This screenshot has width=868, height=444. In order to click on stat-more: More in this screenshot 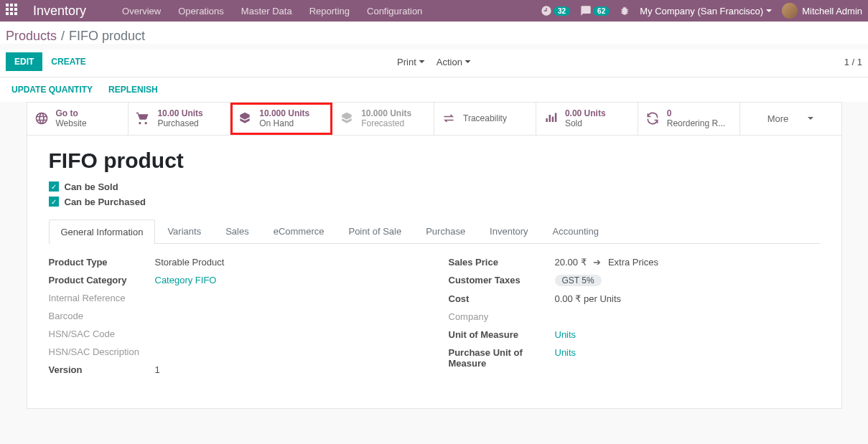, I will do `click(791, 119)`.